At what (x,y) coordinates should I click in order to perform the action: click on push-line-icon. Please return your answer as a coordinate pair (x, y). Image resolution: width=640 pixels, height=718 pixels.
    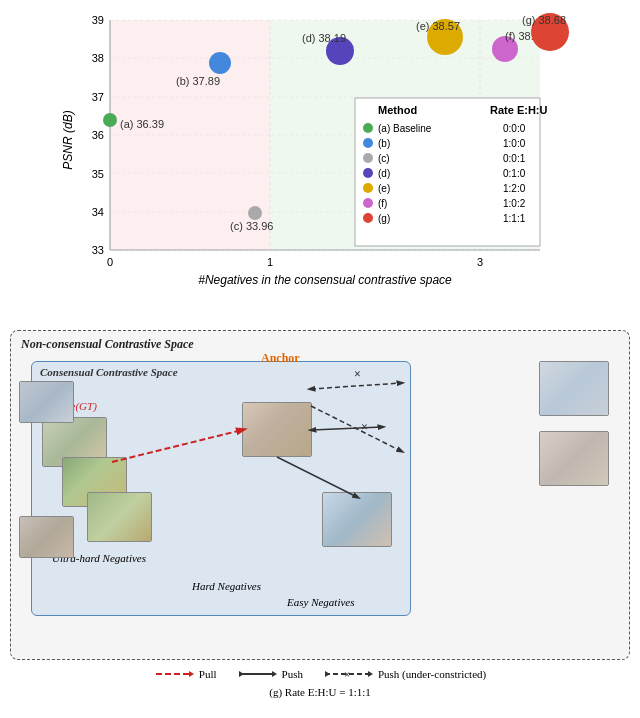
    Looking at the image, I should click on (257, 674).